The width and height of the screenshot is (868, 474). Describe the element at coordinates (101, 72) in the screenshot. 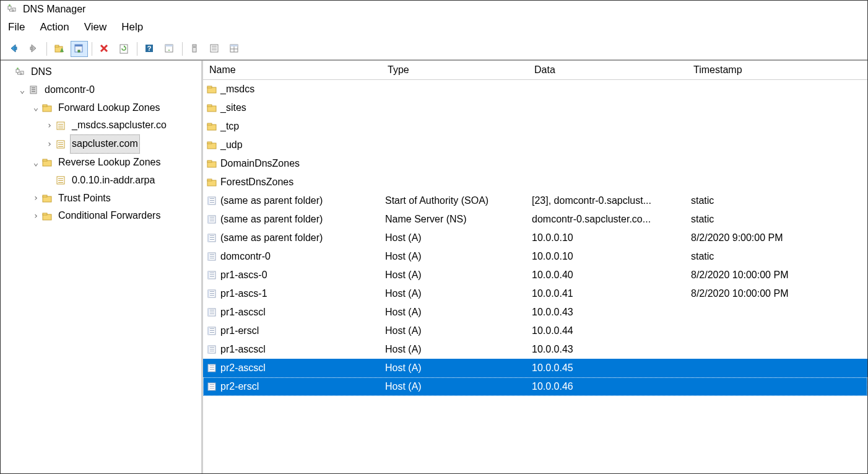

I see `tree-dns-root: DNS` at that location.